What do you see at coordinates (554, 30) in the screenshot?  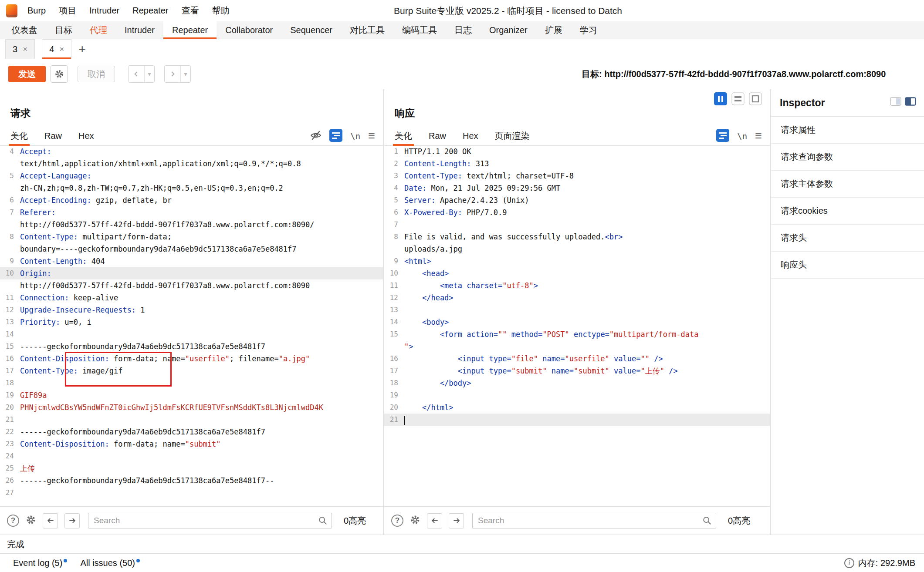 I see `tab-extensions: 扩展` at bounding box center [554, 30].